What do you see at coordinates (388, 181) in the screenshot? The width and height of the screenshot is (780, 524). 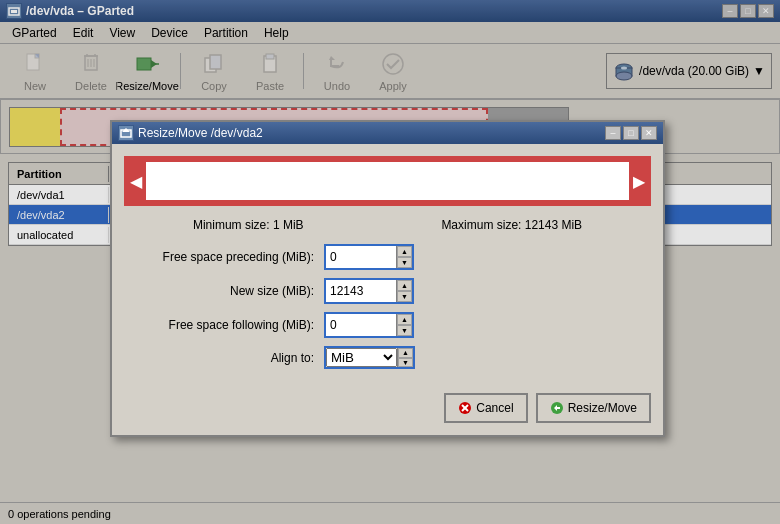 I see `partition-visual: ◀ ▶` at bounding box center [388, 181].